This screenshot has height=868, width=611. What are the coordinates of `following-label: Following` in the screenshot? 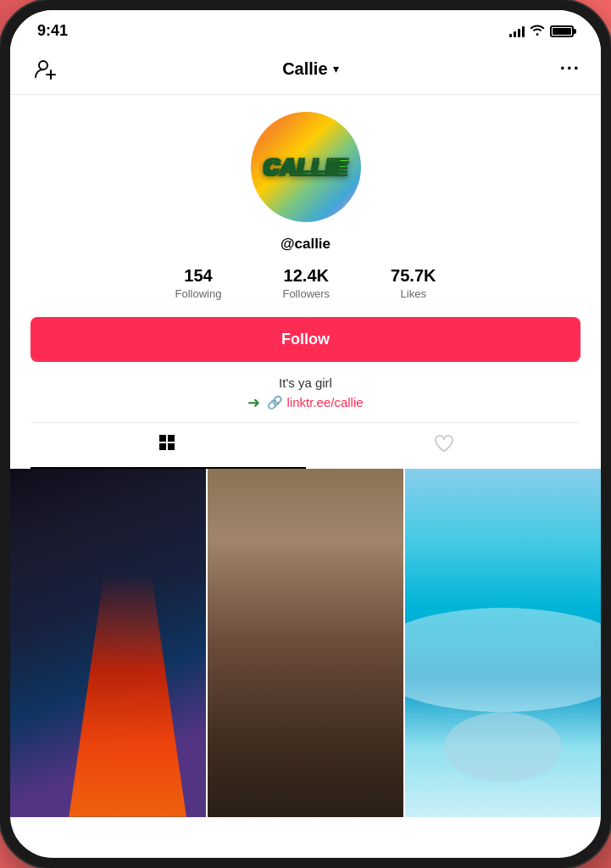 It's located at (198, 293).